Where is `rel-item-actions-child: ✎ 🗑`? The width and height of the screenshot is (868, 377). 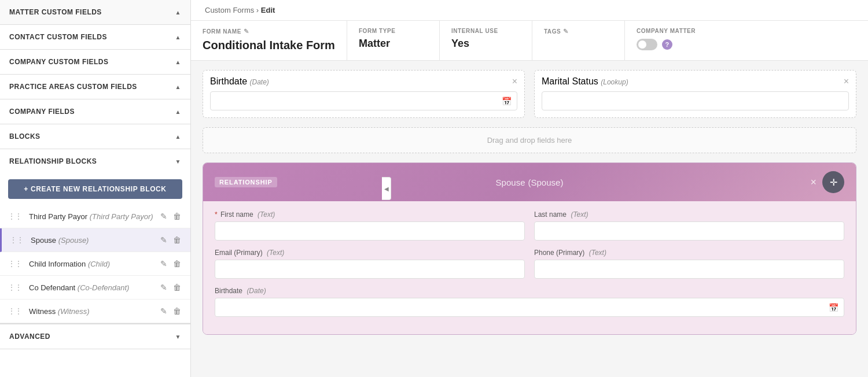
rel-item-actions-child: ✎ 🗑 is located at coordinates (171, 264).